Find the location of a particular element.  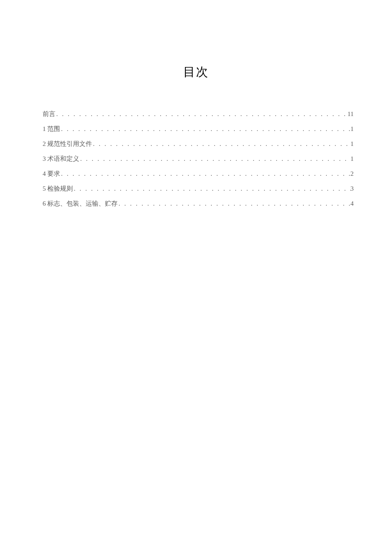

toc-entry: 3 术语和定义 . . . . . . . . . . . . . . . . … is located at coordinates (198, 159).